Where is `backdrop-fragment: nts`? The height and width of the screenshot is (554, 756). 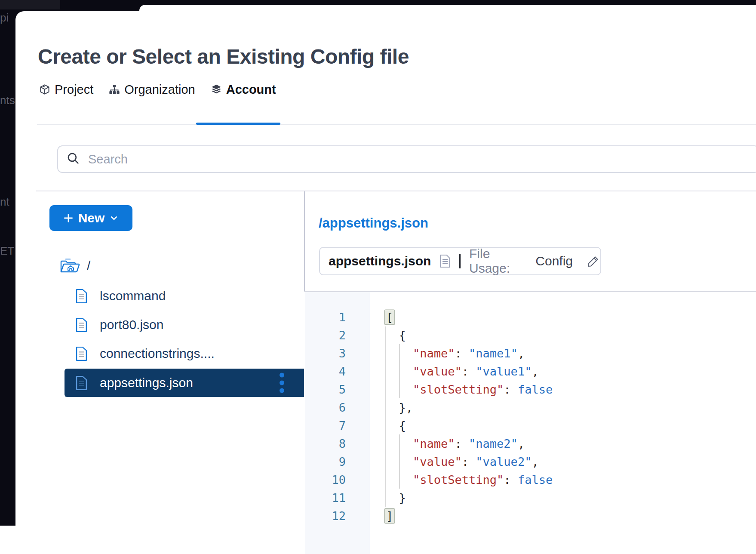 backdrop-fragment: nts is located at coordinates (8, 101).